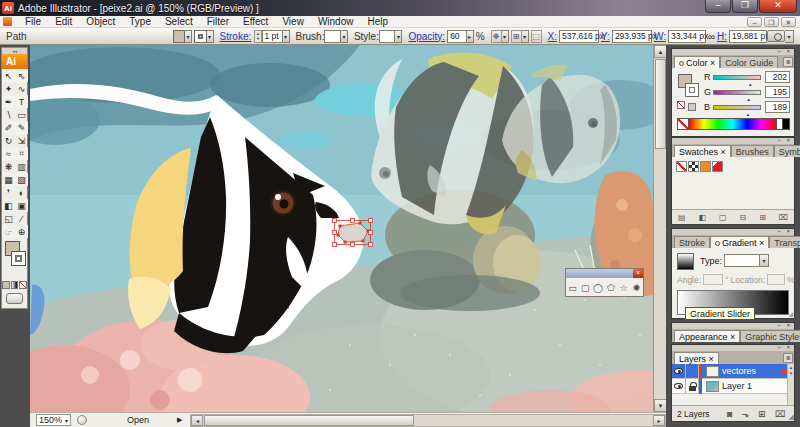 Image resolution: width=800 pixels, height=427 pixels. What do you see at coordinates (776, 36) in the screenshot?
I see `go-to-bridge-icon` at bounding box center [776, 36].